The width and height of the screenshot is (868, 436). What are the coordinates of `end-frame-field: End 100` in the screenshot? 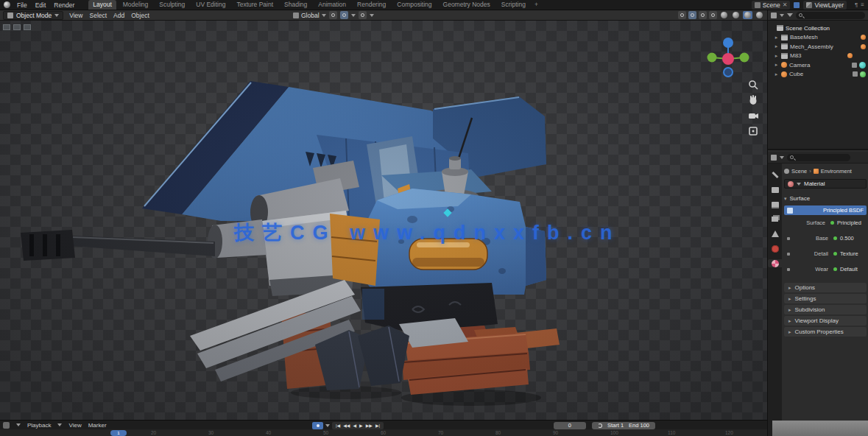 It's located at (639, 426).